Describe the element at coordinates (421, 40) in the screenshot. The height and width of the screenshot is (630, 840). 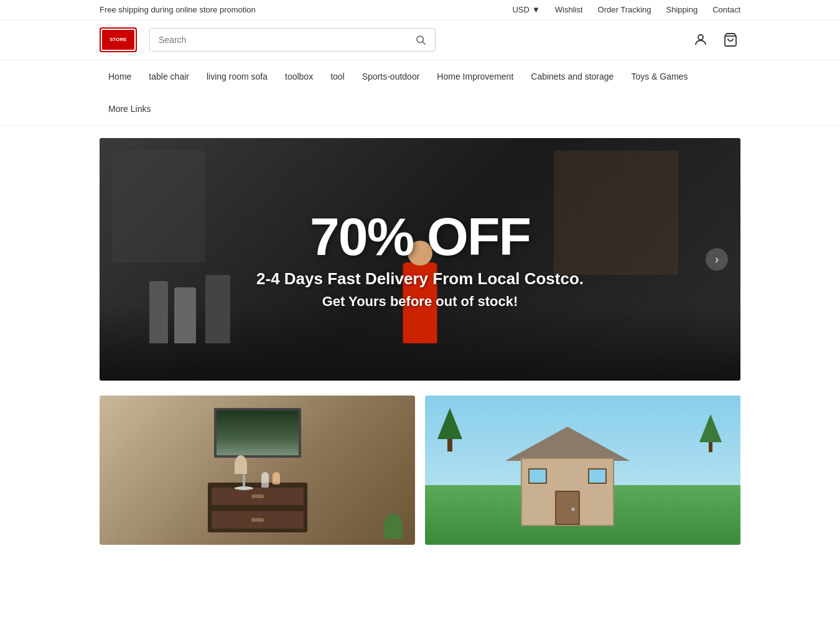
I see `search-icon` at that location.